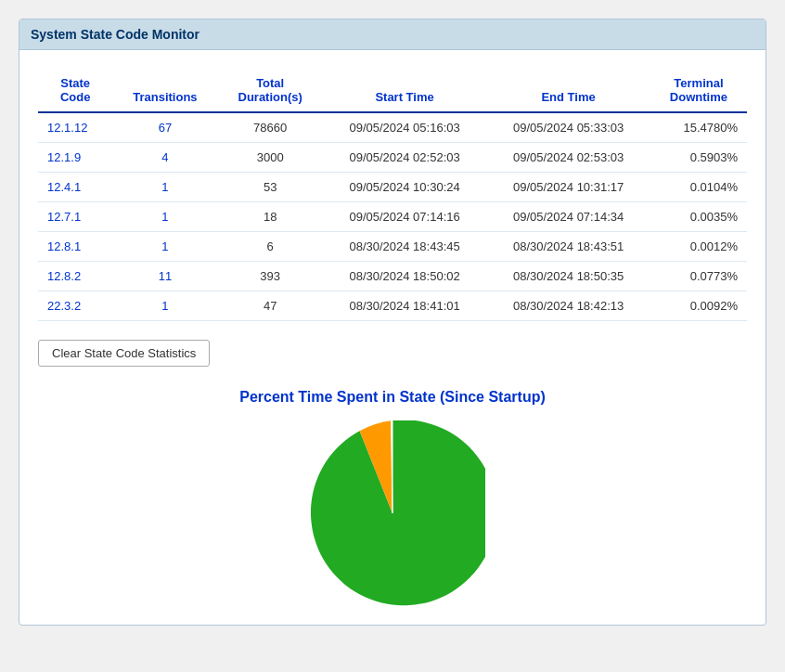 Image resolution: width=785 pixels, height=672 pixels. What do you see at coordinates (392, 217) in the screenshot?
I see `table-row: 12.7.1 1 18 09/05/2024 07:14:16 09/05/20…` at bounding box center [392, 217].